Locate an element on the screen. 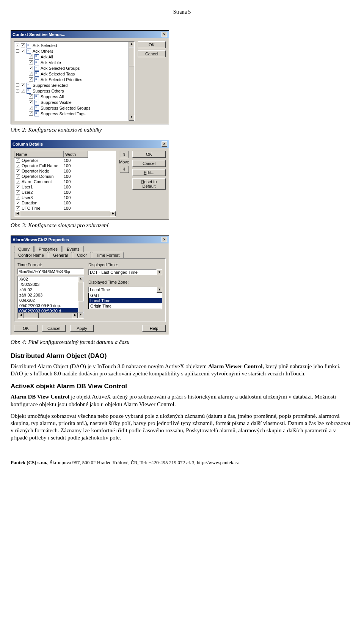 This screenshot has height=623, width=364. table-row: ✓Alarm Comment100 is located at coordinates (65, 182).